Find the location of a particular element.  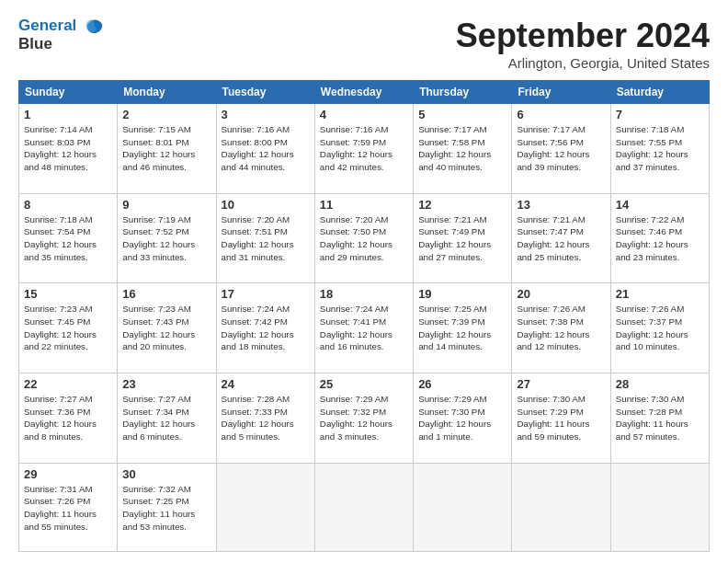

day-info: Sunrise: 7:32 AM Sunset: 7:25 PM Dayligh… is located at coordinates (166, 508).